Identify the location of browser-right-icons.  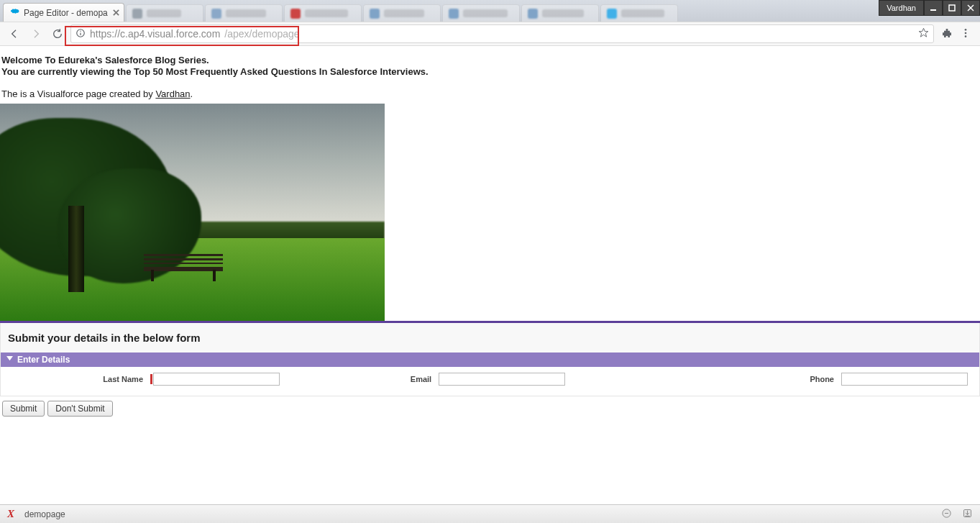
(956, 35).